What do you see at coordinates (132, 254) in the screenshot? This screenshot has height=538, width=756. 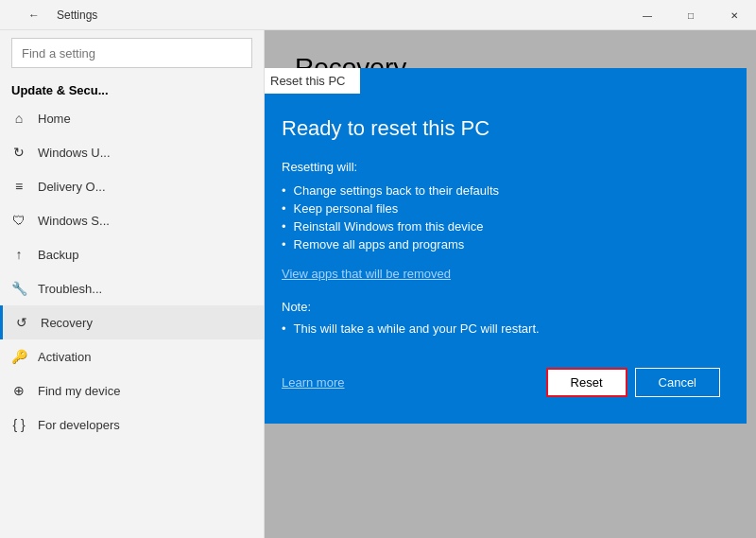 I see `sidebar-item-backup: ↑ Backup` at bounding box center [132, 254].